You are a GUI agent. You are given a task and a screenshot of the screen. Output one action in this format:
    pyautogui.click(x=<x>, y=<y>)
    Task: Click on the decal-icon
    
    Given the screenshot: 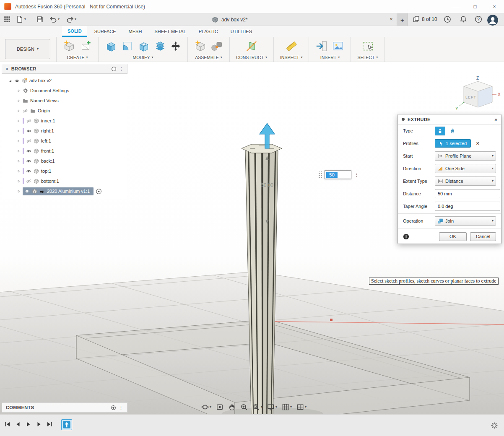 What is the action you would take?
    pyautogui.click(x=338, y=46)
    